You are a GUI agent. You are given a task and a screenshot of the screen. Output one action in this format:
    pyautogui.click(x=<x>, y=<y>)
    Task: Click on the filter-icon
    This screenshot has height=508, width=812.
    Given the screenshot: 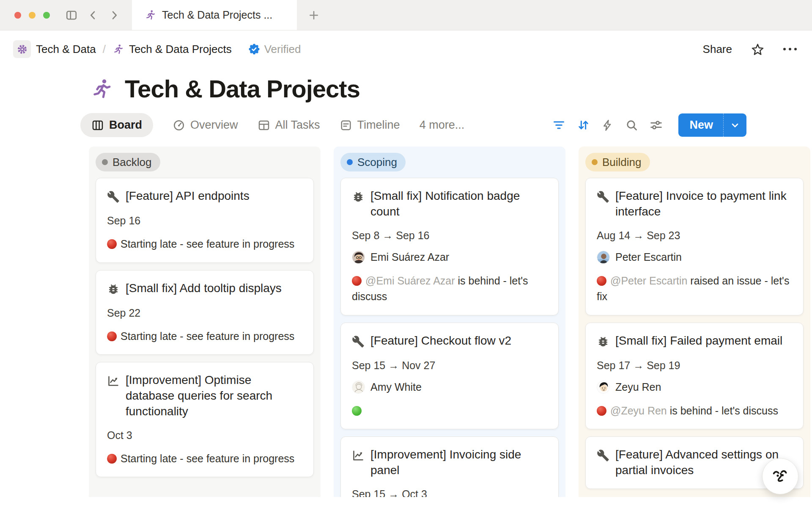 What is the action you would take?
    pyautogui.click(x=559, y=125)
    